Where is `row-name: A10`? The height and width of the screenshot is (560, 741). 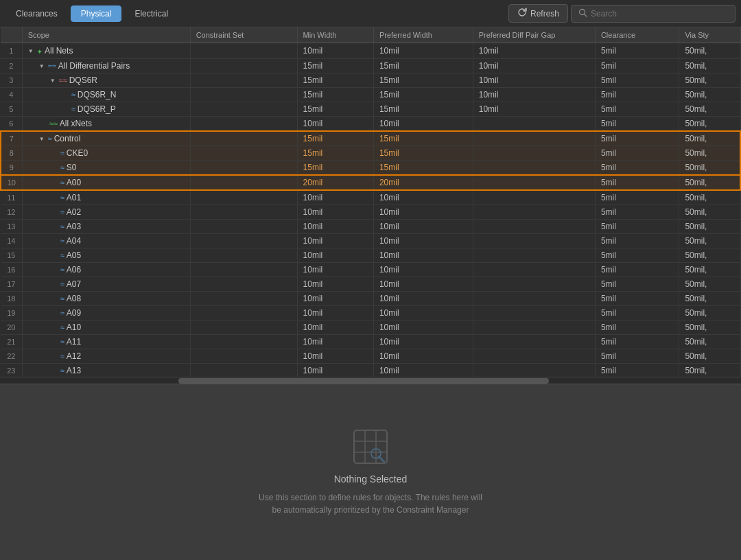 row-name: A10 is located at coordinates (74, 327).